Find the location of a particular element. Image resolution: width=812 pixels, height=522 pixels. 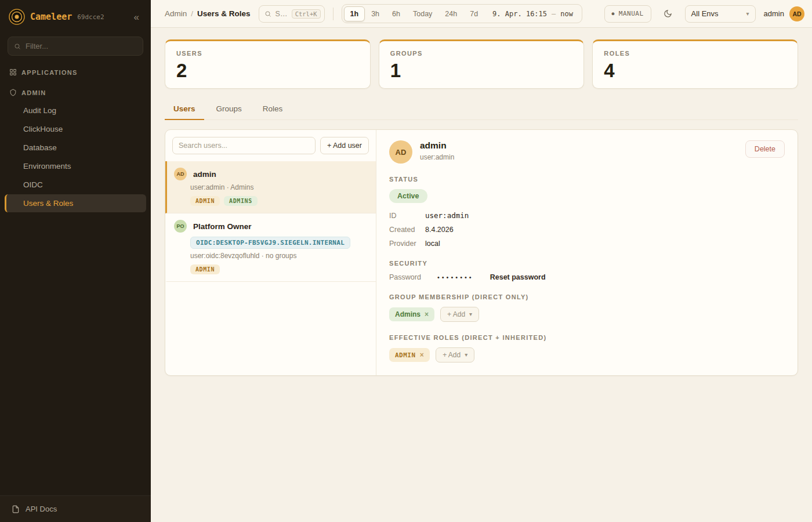

security-heading: SECURITY is located at coordinates (587, 263).